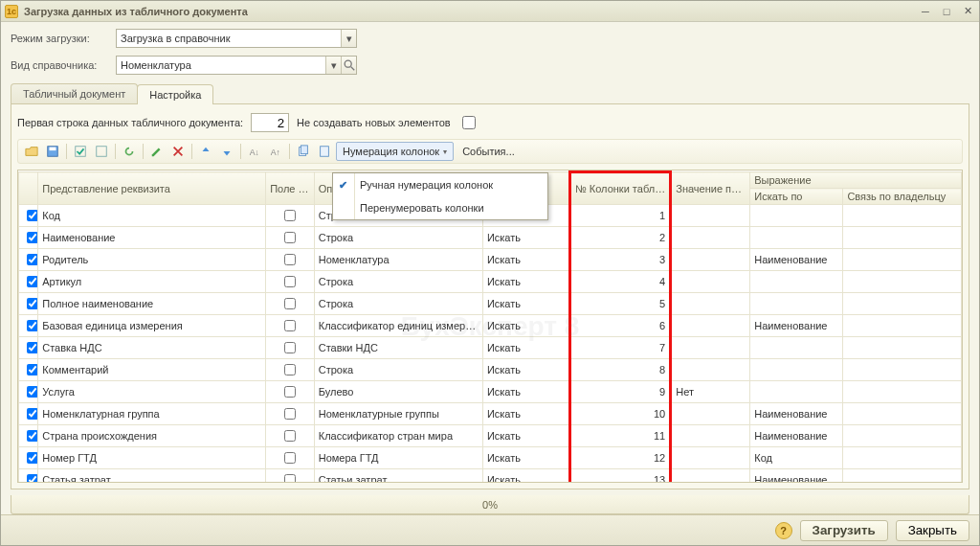  I want to click on cell-type: Ставки НДС, so click(398, 349).